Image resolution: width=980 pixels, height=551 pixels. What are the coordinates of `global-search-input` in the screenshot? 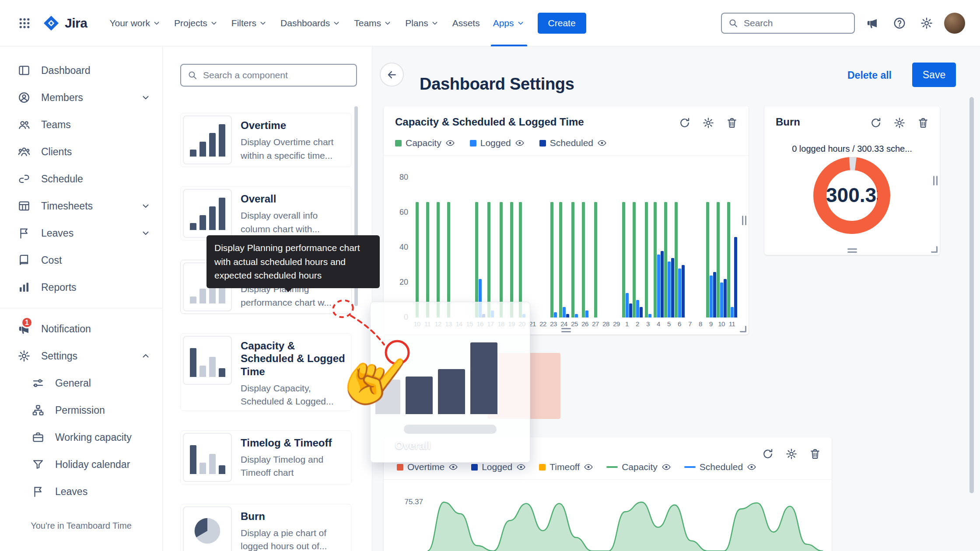 It's located at (795, 23).